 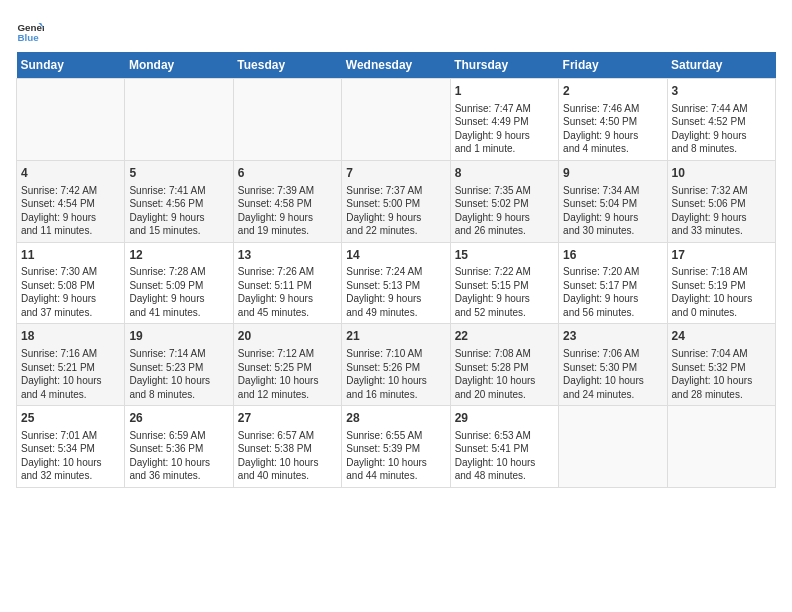 I want to click on logo-icon: General Blue, so click(x=30, y=30).